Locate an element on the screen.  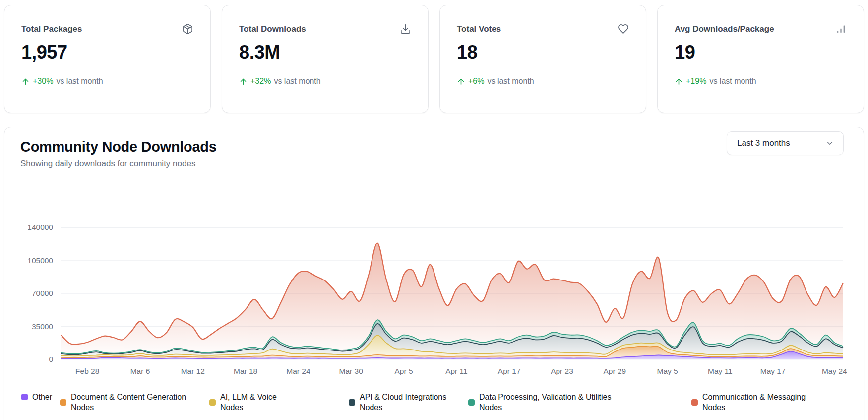
x-axis-label: May 5 is located at coordinates (667, 371).